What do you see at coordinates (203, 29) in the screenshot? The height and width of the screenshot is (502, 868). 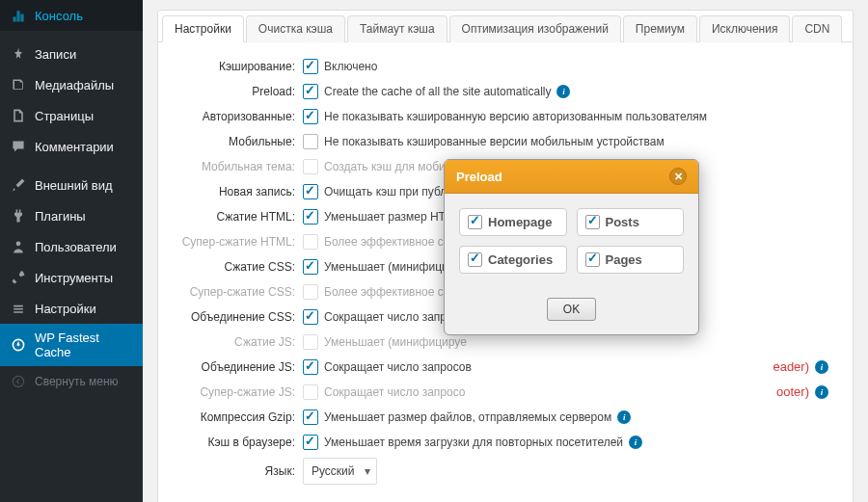 I see `tab-0: Настройки` at bounding box center [203, 29].